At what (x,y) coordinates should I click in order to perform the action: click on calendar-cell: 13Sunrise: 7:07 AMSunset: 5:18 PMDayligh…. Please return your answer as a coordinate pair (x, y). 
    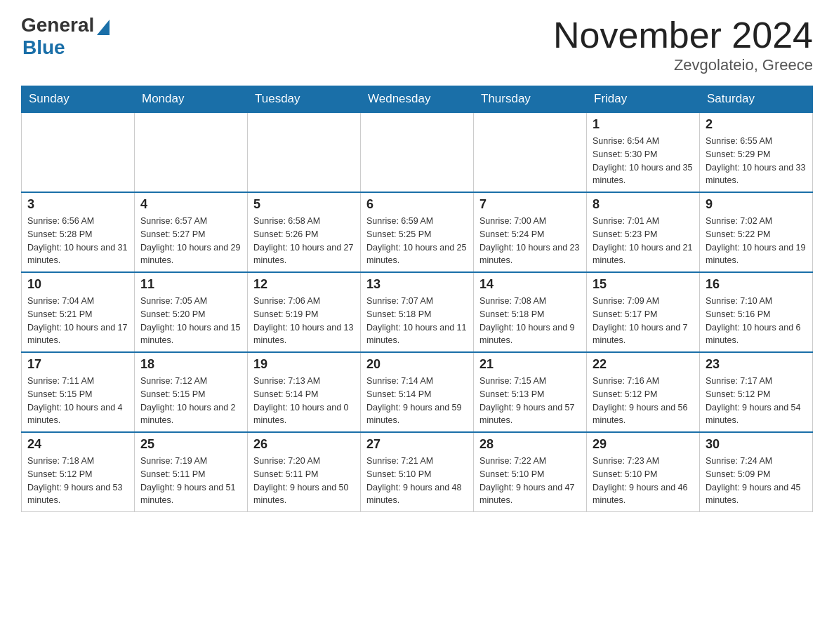
    Looking at the image, I should click on (417, 312).